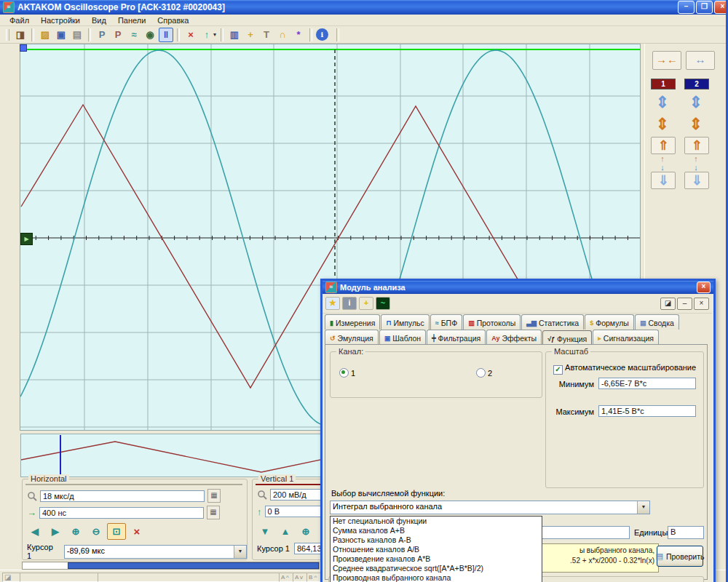  Describe the element at coordinates (35, 531) in the screenshot. I see `pan-left-button: ◀` at that location.